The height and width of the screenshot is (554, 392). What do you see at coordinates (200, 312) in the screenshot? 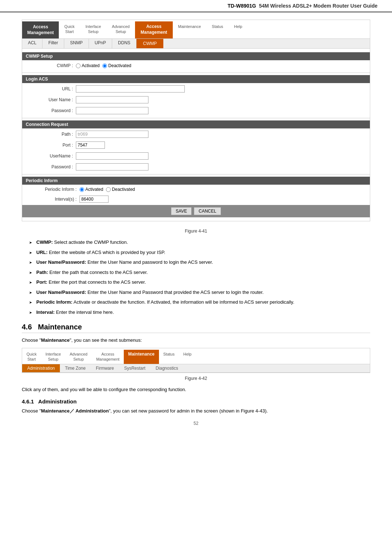
I see `bullet-interval: Interval: Enter the interval time here.` at bounding box center [200, 312].